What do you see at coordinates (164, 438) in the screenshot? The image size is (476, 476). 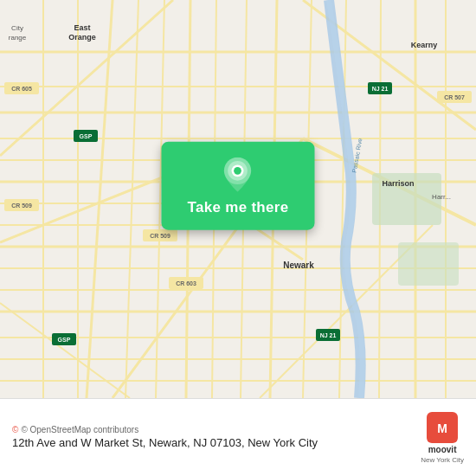 I see `bottom-info: © © OpenStreetMap contributors 12th Ave …` at bounding box center [164, 438].